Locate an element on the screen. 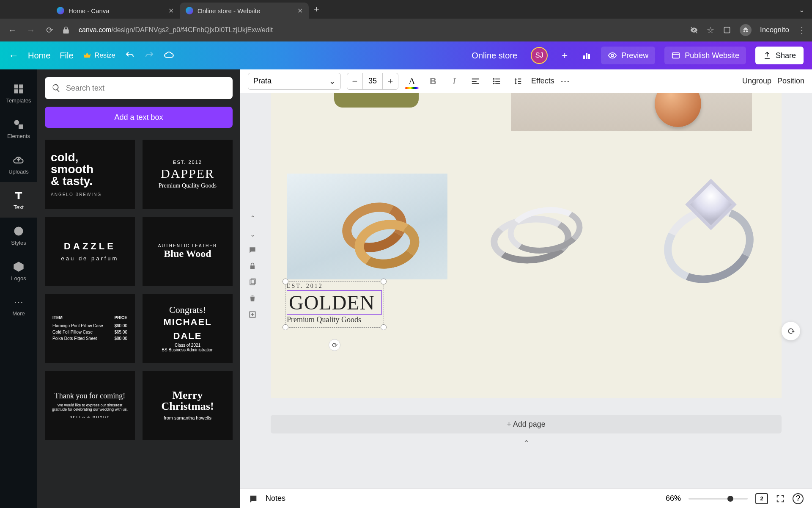  search-input is located at coordinates (146, 88).